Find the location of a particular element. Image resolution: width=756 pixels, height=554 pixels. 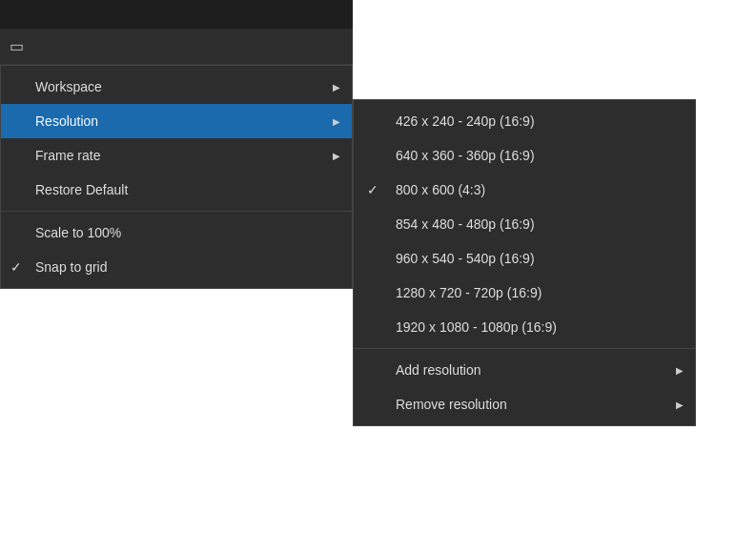

menu-item-scale-100: ✓Scale to 100% is located at coordinates (176, 233).